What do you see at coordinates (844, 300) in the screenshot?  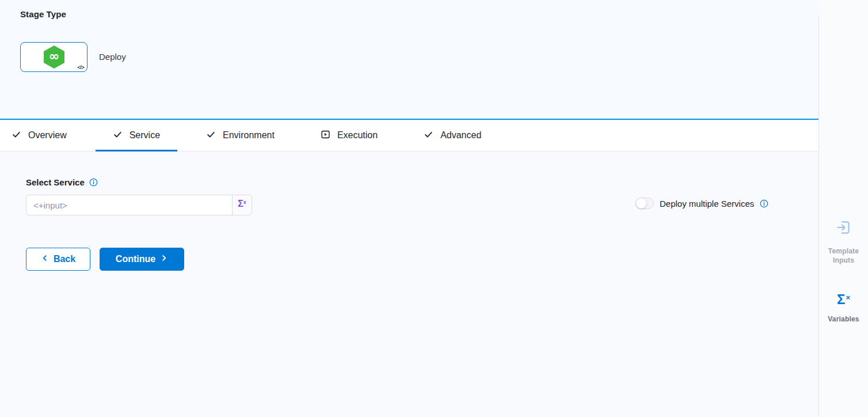 I see `variables-sigma-icon: Σ ×` at bounding box center [844, 300].